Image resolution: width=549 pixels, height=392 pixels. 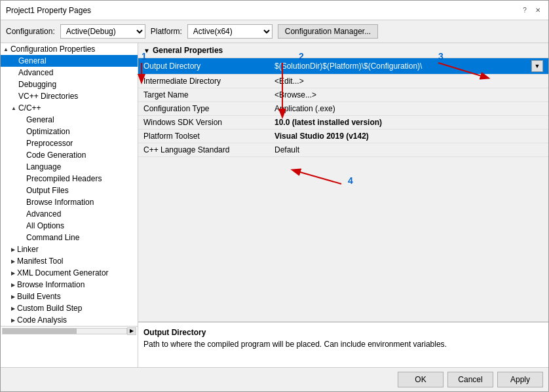 I want to click on tree-item-code-analysis: ▶Code Analysis, so click(x=69, y=320).